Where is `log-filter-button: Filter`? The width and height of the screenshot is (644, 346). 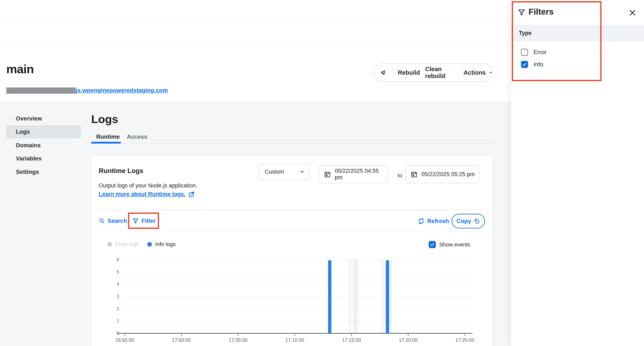
log-filter-button: Filter is located at coordinates (144, 221).